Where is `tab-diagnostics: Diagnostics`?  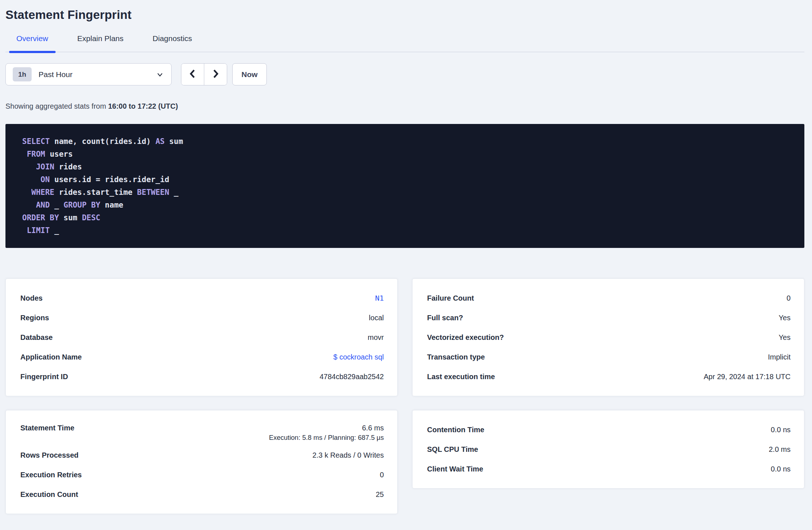 tab-diagnostics: Diagnostics is located at coordinates (172, 43).